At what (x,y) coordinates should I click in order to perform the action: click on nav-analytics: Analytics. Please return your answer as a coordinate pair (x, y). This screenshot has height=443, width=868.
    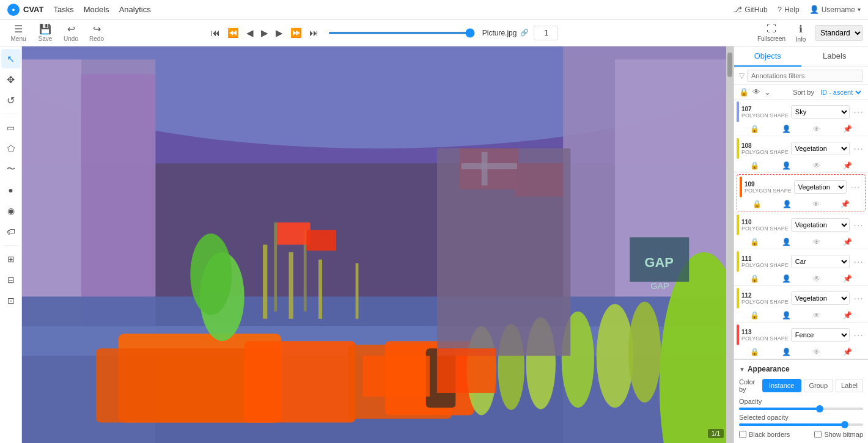
    Looking at the image, I should click on (135, 10).